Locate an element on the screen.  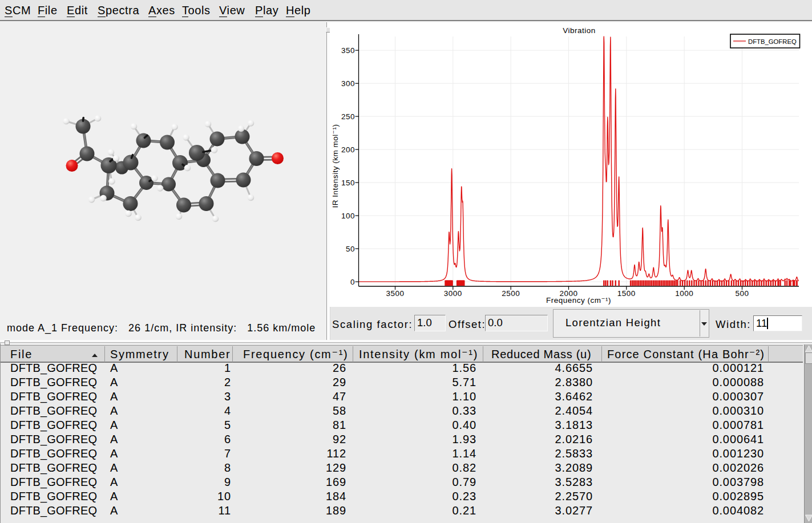
svg-text: 150 is located at coordinates (348, 183).